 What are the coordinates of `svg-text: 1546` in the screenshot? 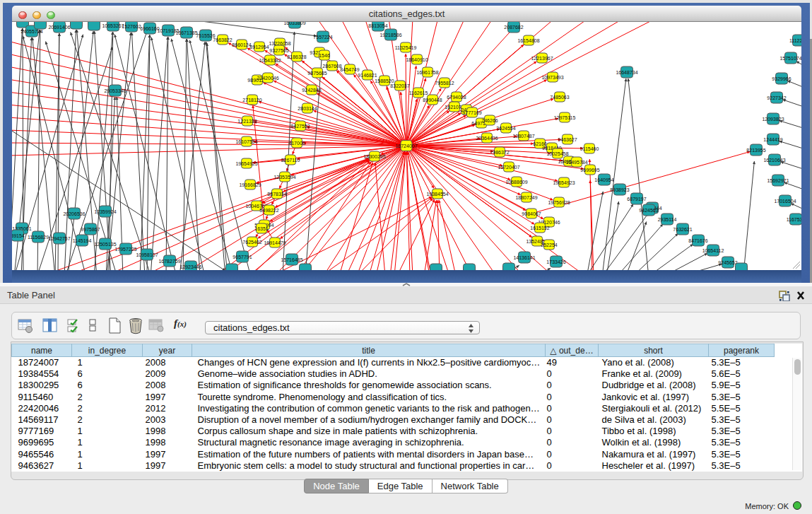 It's located at (324, 55).